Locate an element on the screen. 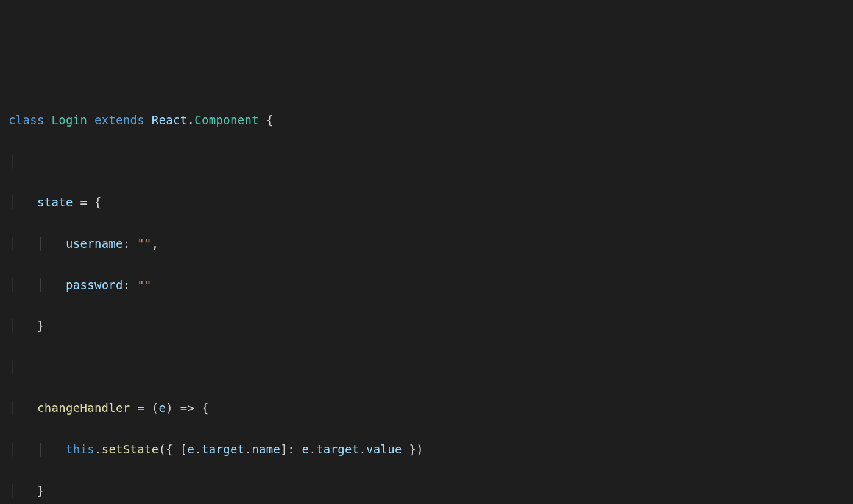 The width and height of the screenshot is (853, 504). code-line-1: class Login extends React.Component { is located at coordinates (426, 121).